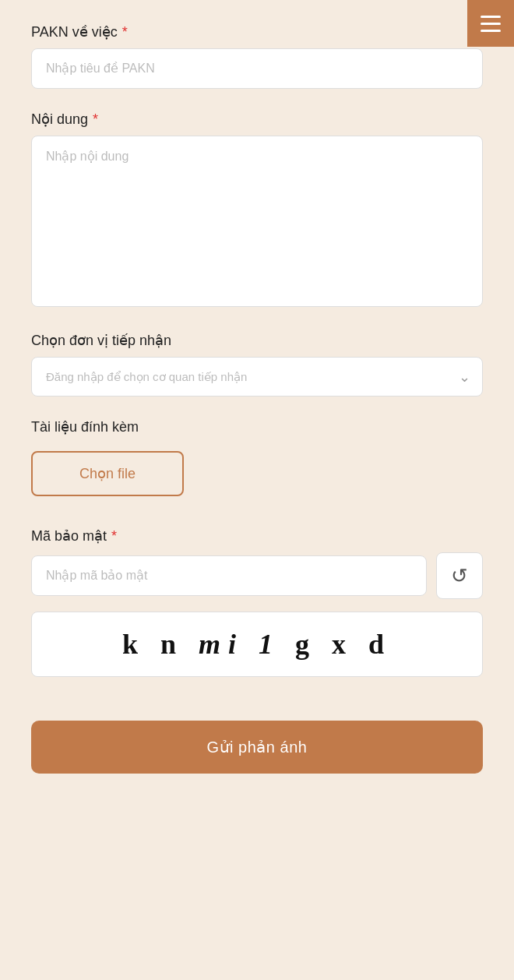 This screenshot has height=980, width=514. What do you see at coordinates (257, 340) in the screenshot?
I see `donvi-label: Chọn đơn vị tiếp nhận` at bounding box center [257, 340].